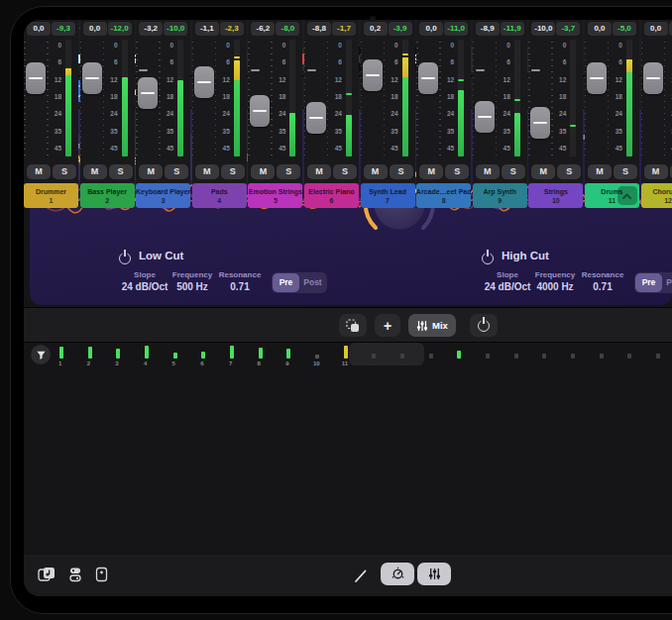 Image resolution: width=672 pixels, height=620 pixels. What do you see at coordinates (434, 574) in the screenshot?
I see `fader-view-button` at bounding box center [434, 574].